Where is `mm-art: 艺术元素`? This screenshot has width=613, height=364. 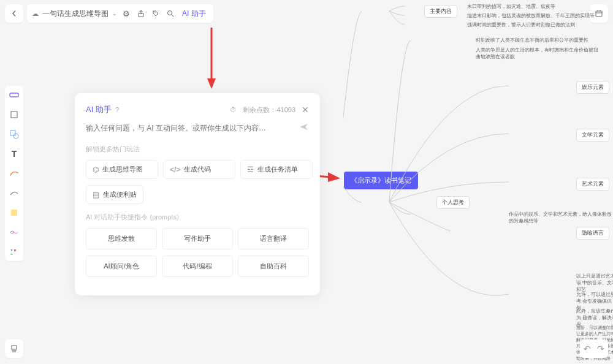 mm-art: 艺术元素 is located at coordinates (593, 184).